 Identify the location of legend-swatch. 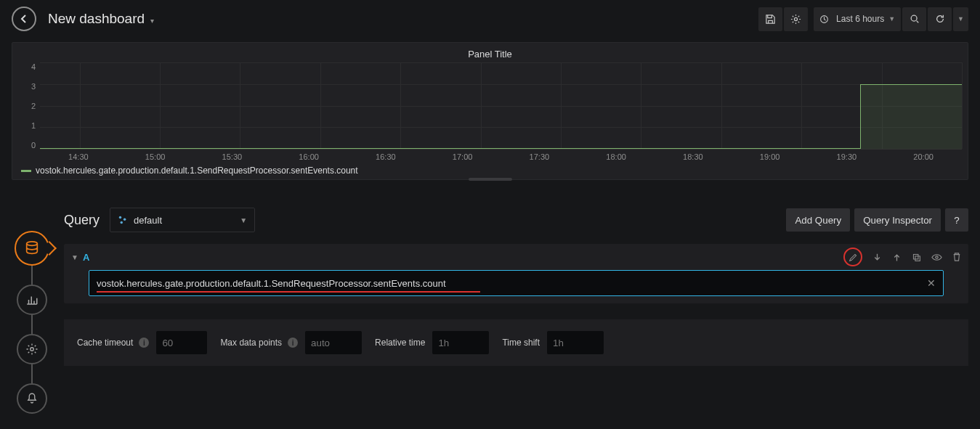
(26, 171).